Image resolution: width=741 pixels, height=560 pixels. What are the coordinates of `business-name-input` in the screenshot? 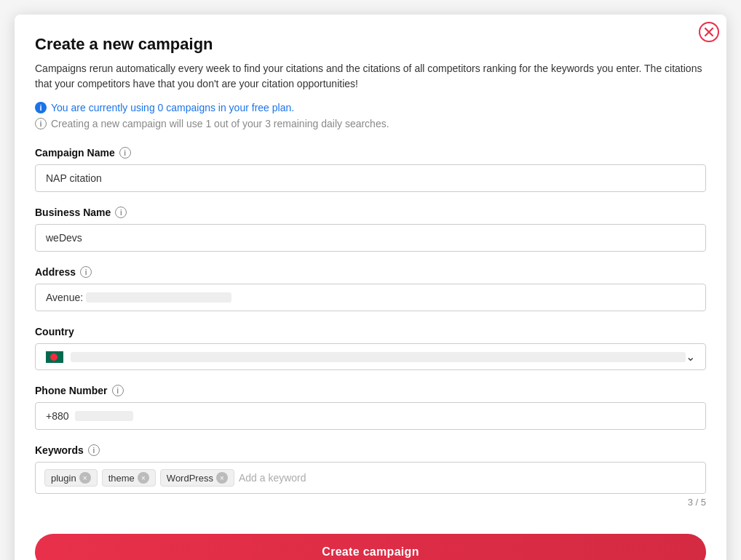 It's located at (370, 238).